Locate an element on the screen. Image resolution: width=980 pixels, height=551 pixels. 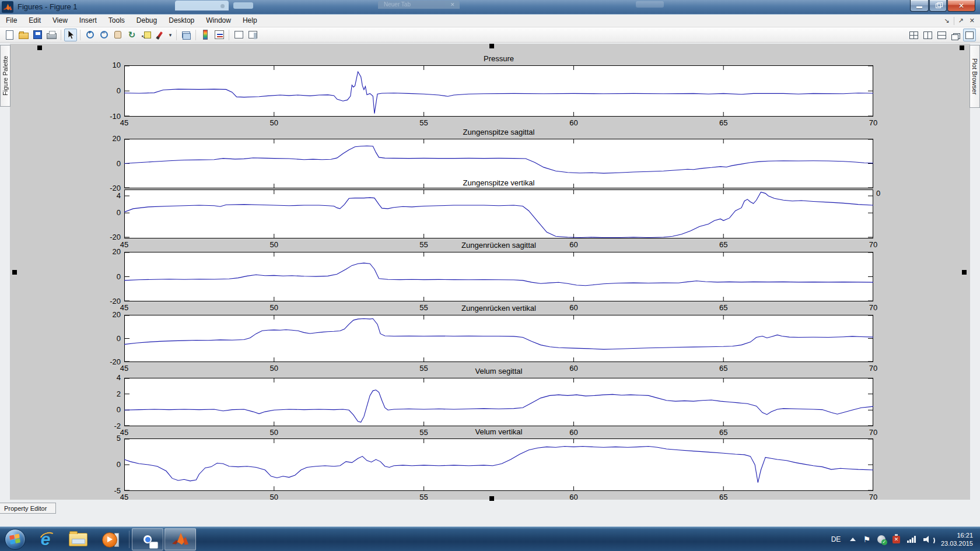
minimize-button is located at coordinates (919, 6).